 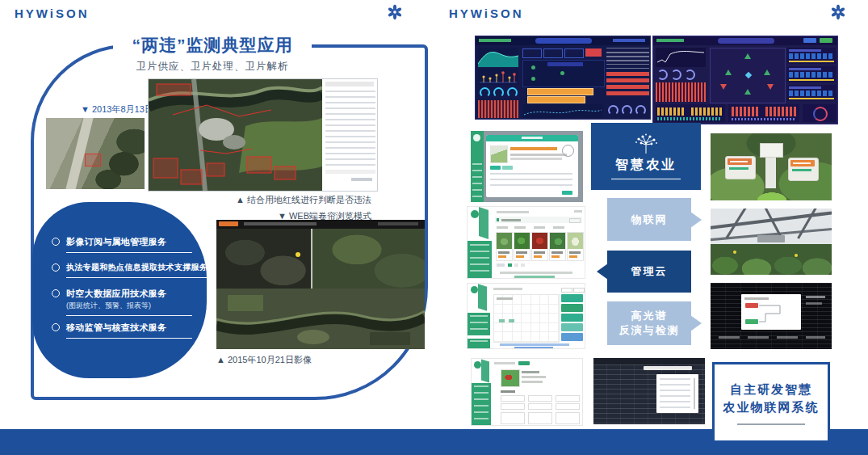 I want to click on flow-main-underline, so click(x=646, y=179).